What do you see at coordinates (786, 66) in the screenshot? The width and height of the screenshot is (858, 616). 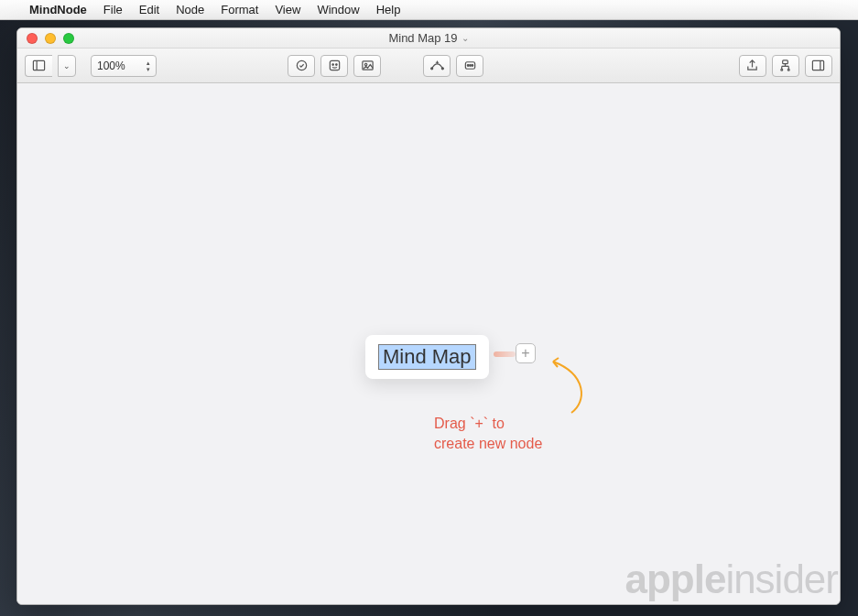 I see `outline-icon` at bounding box center [786, 66].